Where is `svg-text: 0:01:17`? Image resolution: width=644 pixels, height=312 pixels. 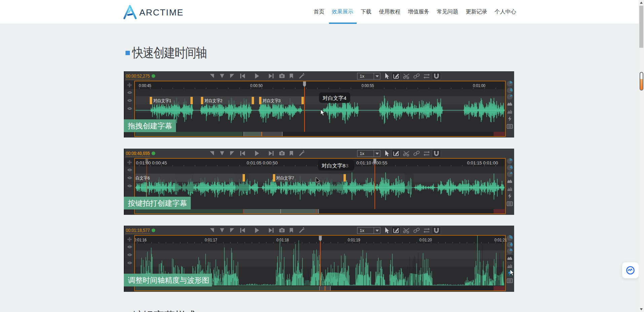
svg-text: 0:01:17 is located at coordinates (211, 240).